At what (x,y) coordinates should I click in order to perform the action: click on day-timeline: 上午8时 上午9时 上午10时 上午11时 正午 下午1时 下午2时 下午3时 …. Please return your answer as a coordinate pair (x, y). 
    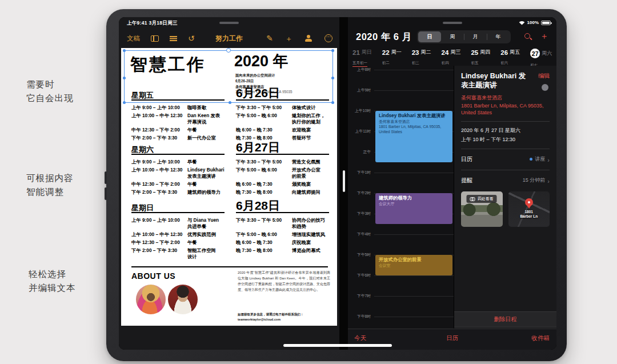
    Looking at the image, I should click on (401, 197).